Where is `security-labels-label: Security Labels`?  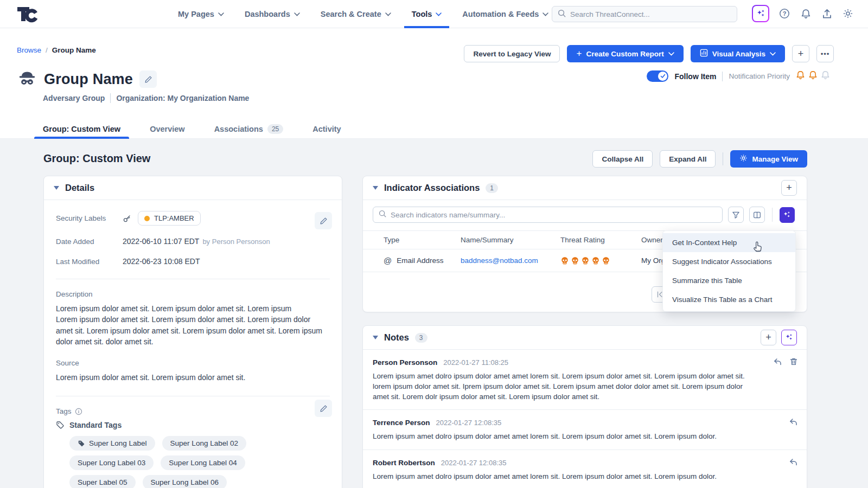 security-labels-label: Security Labels is located at coordinates (89, 218).